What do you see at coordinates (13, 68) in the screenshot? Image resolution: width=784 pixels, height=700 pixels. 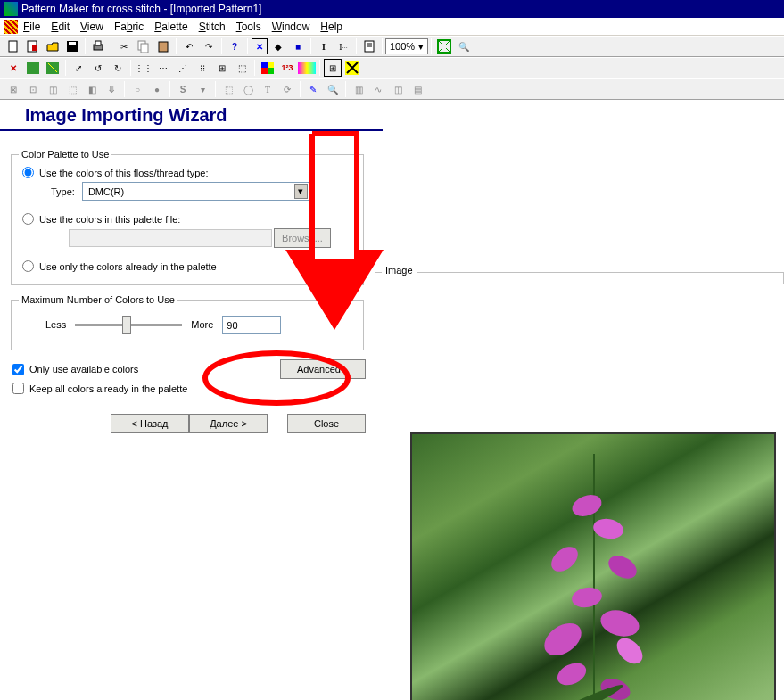 I see `x-red-icon: ✕` at bounding box center [13, 68].